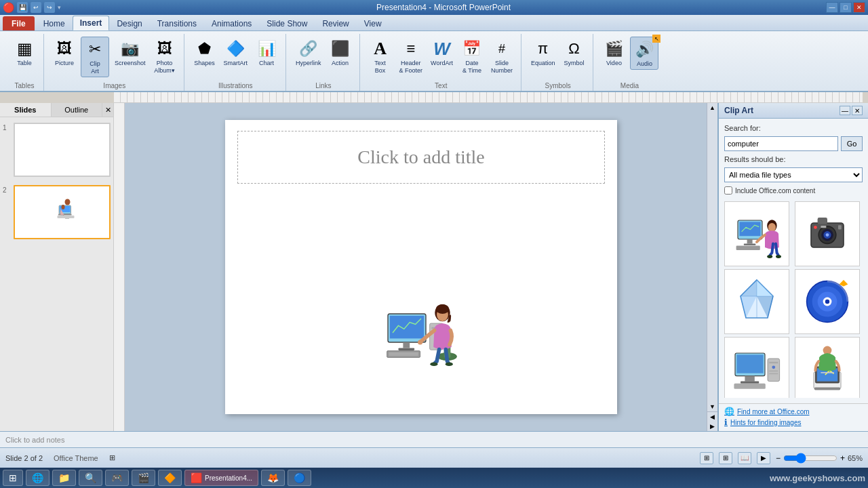  I want to click on explorer-icon: 📁, so click(64, 478).